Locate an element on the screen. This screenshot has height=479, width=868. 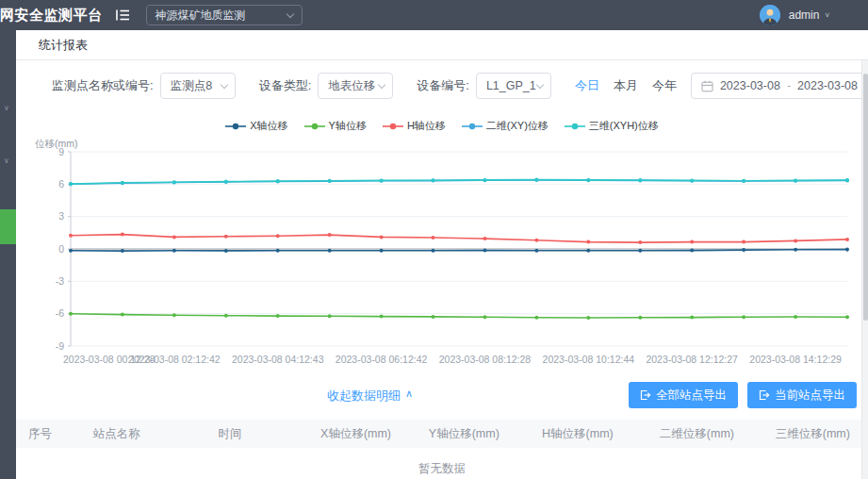
top-bar: 网安全监测平台 神源煤矿地质监测 admin ∨ is located at coordinates (434, 15).